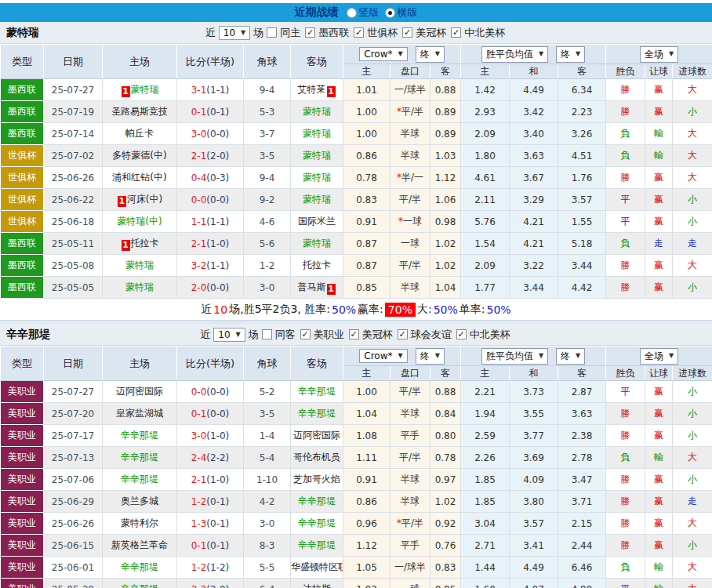 This screenshot has height=588, width=712. I want to click on final-odds-select-value: 终, so click(425, 55).